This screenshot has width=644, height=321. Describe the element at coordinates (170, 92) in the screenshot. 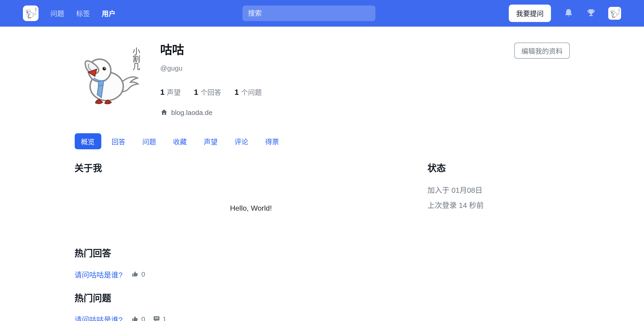

I see `stat-reputation: 1声望` at that location.